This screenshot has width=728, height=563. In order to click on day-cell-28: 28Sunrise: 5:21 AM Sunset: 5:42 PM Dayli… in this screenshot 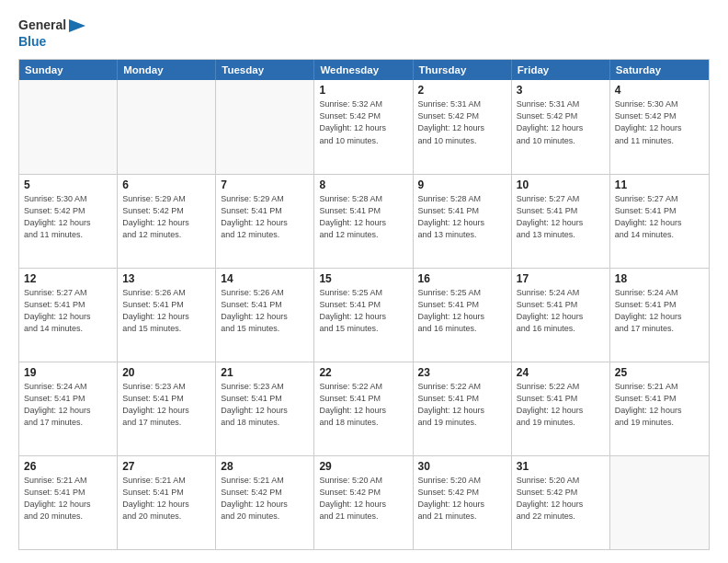, I will do `click(265, 502)`.